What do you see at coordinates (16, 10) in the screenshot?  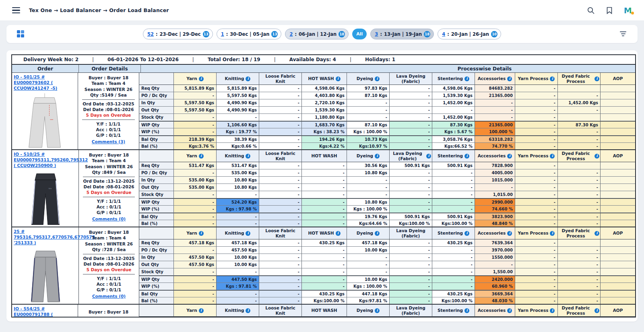 I see `hamburger-menu-icon` at bounding box center [16, 10].